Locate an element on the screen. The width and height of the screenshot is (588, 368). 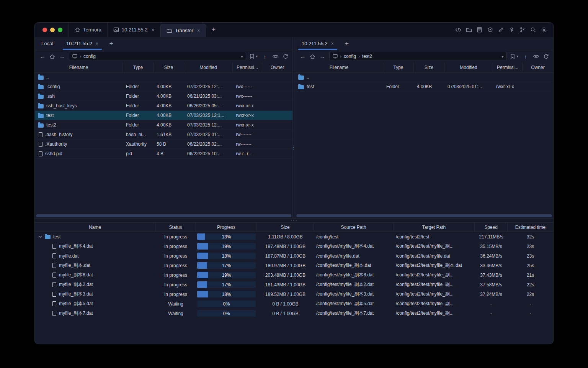
close-window-button is located at coordinates (45, 30).